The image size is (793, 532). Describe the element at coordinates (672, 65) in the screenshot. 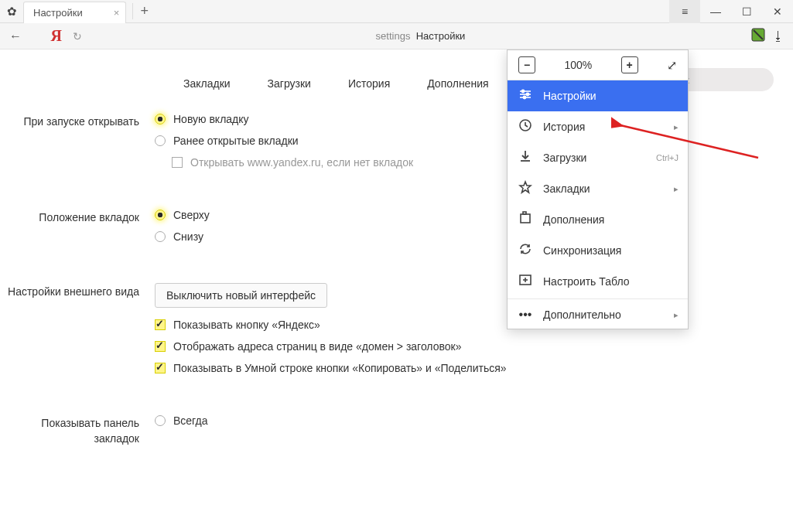

I see `fullscreen-button: ⤢` at that location.